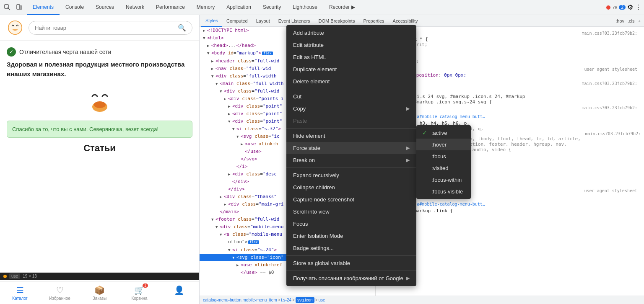  What do you see at coordinates (263, 21) in the screenshot?
I see `subtab-layout: Layout` at bounding box center [263, 21].